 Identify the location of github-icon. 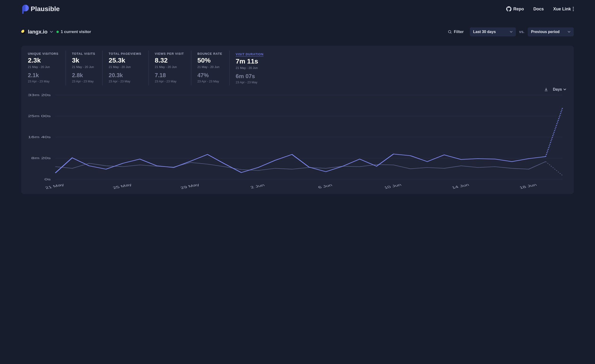
(509, 9).